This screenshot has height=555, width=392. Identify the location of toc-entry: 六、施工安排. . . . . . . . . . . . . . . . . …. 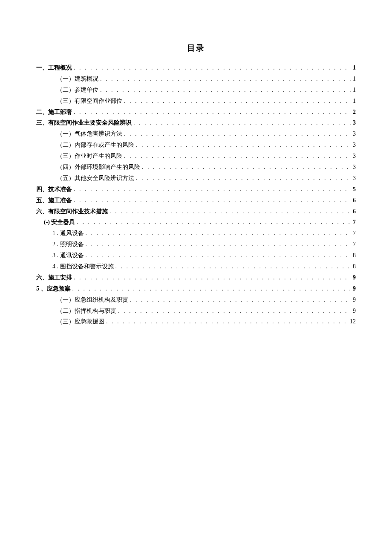
(196, 278).